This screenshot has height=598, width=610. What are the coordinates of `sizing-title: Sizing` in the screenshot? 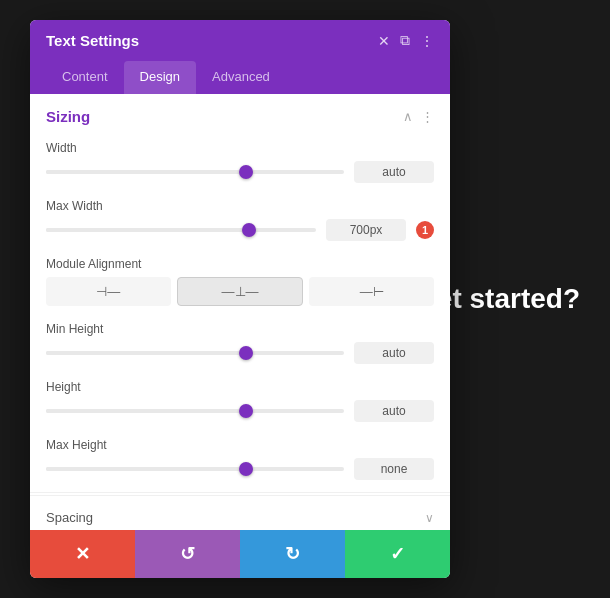 It's located at (68, 116).